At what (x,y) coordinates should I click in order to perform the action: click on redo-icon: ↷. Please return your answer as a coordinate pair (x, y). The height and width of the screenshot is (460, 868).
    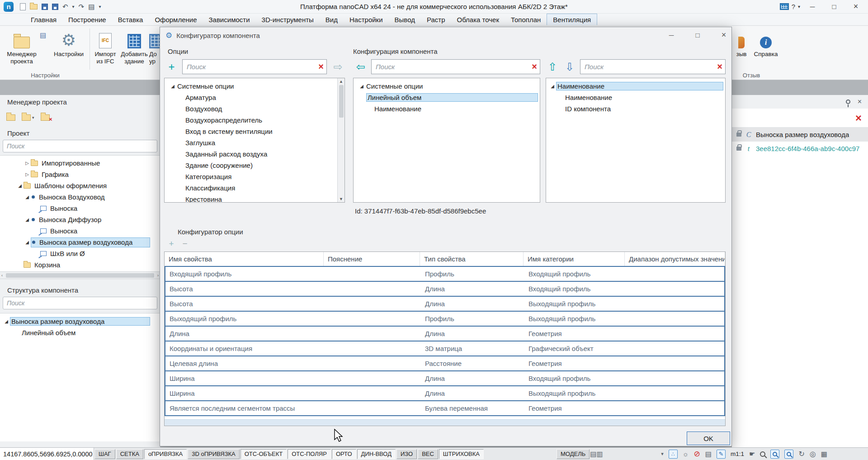
    Looking at the image, I should click on (81, 7).